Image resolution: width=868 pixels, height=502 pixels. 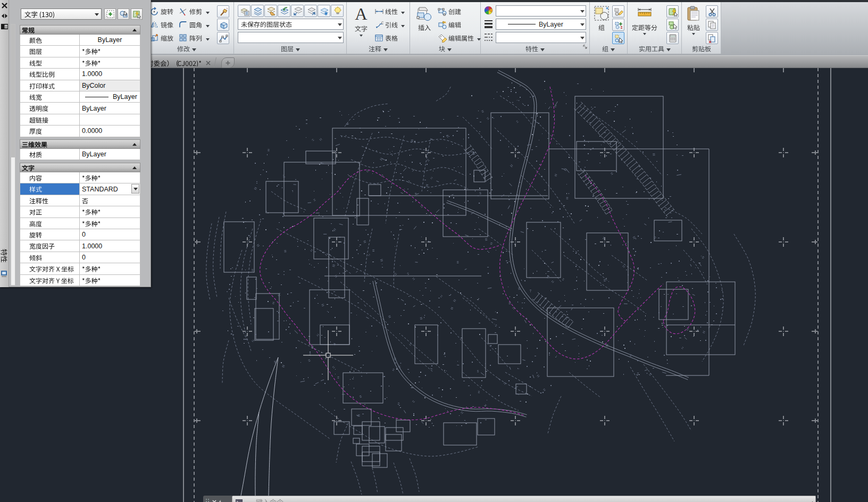 I want to click on ribbon-tool-qselect-icon, so click(x=672, y=12).